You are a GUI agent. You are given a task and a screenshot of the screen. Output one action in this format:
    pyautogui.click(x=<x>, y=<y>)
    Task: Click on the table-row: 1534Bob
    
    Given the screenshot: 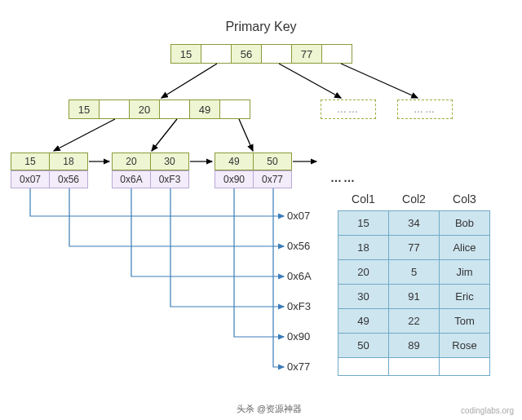 What is the action you would take?
    pyautogui.click(x=414, y=223)
    